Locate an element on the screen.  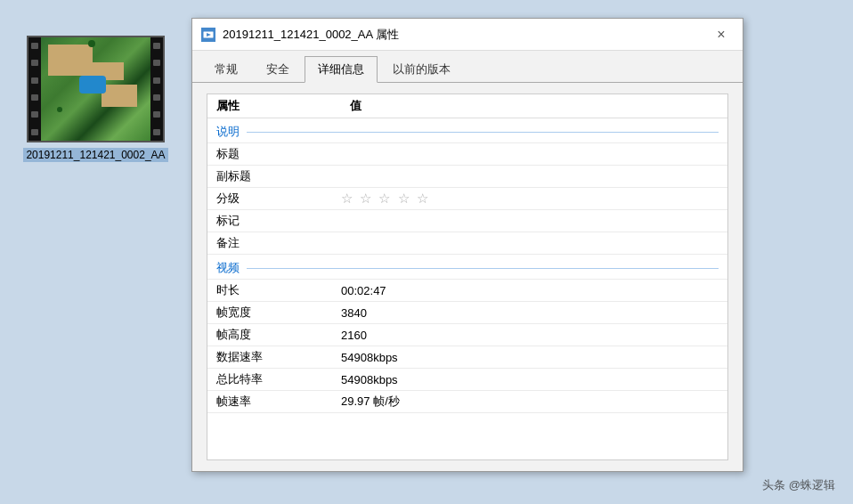
section-video: 视频 is located at coordinates (467, 267).